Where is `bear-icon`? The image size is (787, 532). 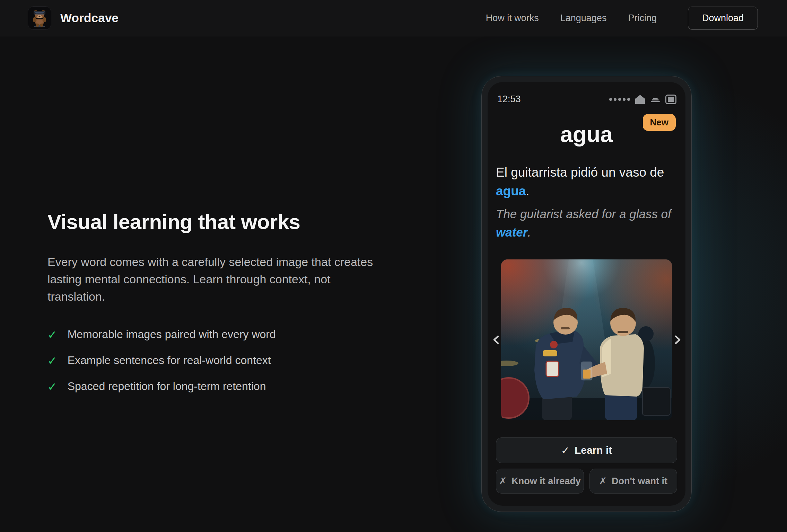
bear-icon is located at coordinates (40, 18).